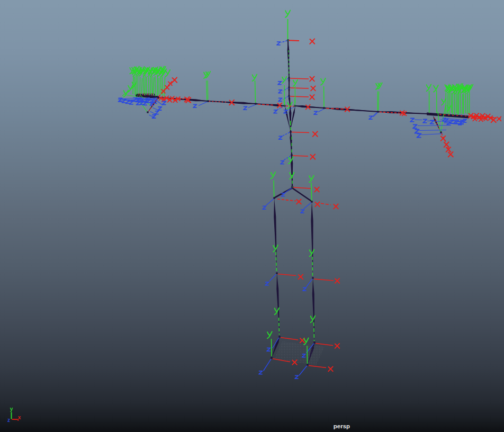 Image resolution: width=504 pixels, height=432 pixels. Describe the element at coordinates (12, 409) in the screenshot. I see `svg-text: y` at that location.